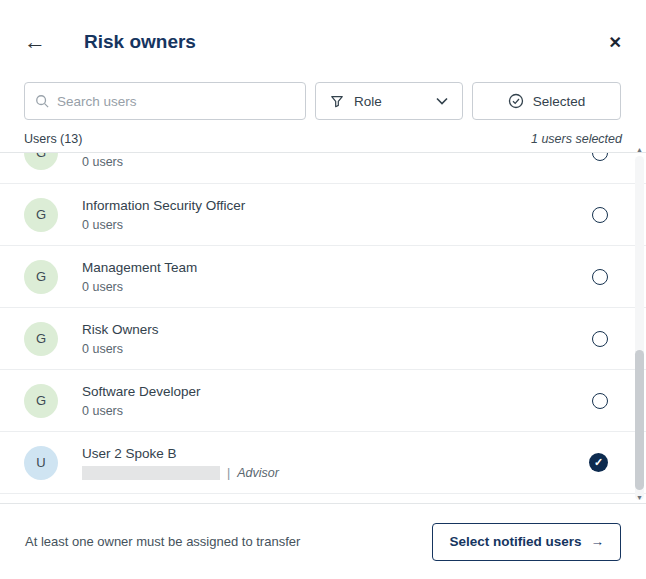 The width and height of the screenshot is (646, 579). What do you see at coordinates (180, 454) in the screenshot?
I see `user-name: User 2 Spoke B` at bounding box center [180, 454].